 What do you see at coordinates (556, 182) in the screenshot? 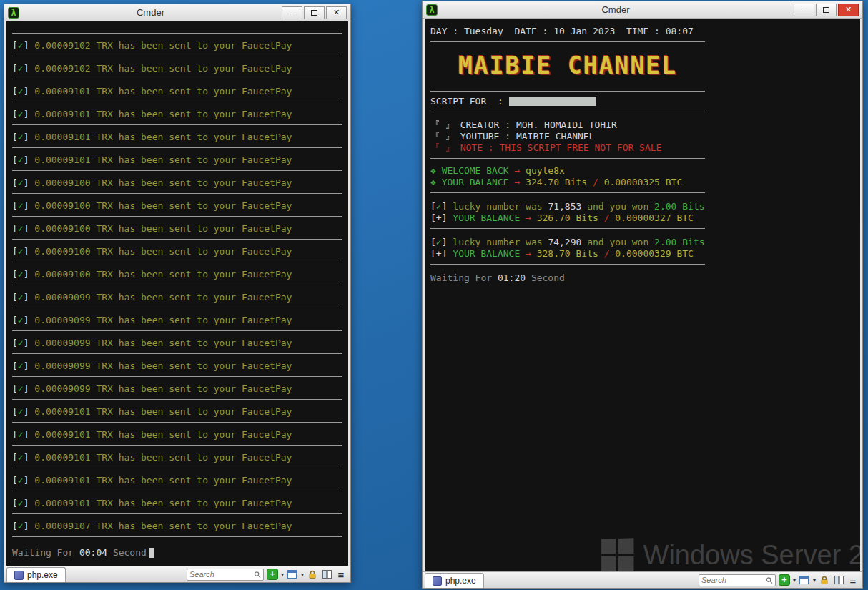
I see `balance-bits: 324.70 Bits` at bounding box center [556, 182].